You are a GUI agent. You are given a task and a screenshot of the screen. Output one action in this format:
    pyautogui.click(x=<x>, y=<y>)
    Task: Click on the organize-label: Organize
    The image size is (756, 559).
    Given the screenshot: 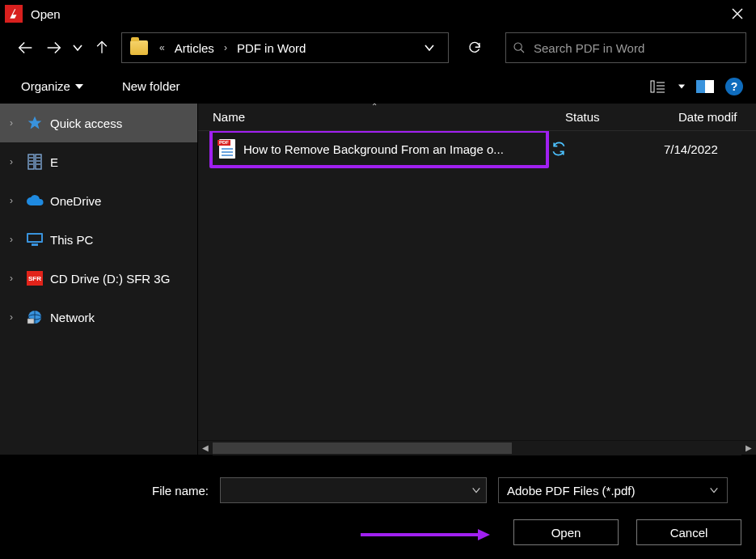 What is the action you would take?
    pyautogui.click(x=45, y=86)
    